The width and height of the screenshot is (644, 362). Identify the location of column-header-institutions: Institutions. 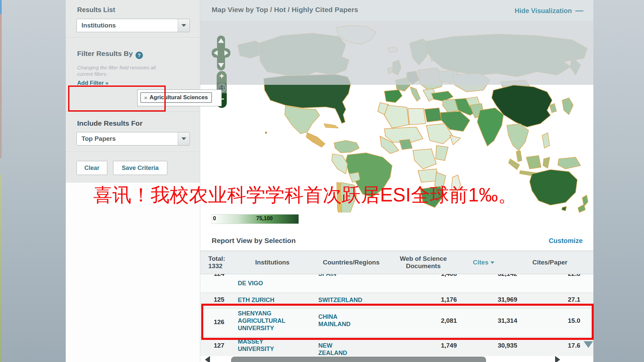
(272, 262).